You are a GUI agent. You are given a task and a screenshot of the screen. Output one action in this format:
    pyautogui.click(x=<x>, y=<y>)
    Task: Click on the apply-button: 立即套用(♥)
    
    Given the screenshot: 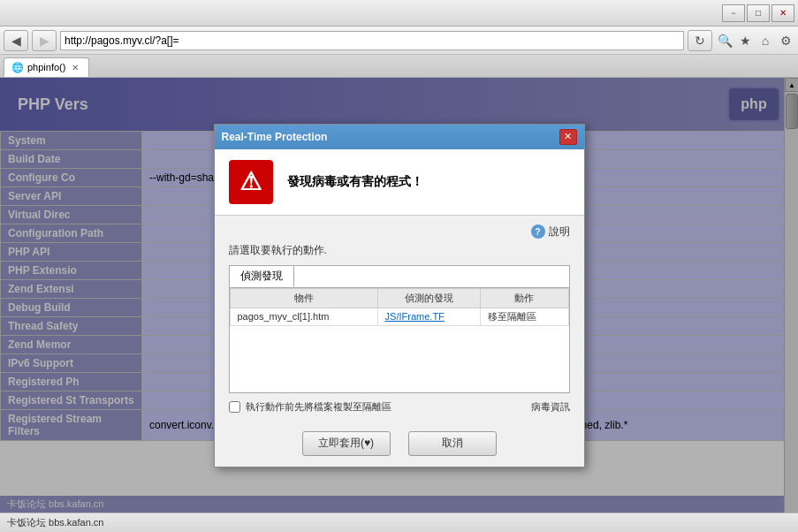 What is the action you would take?
    pyautogui.click(x=346, y=444)
    